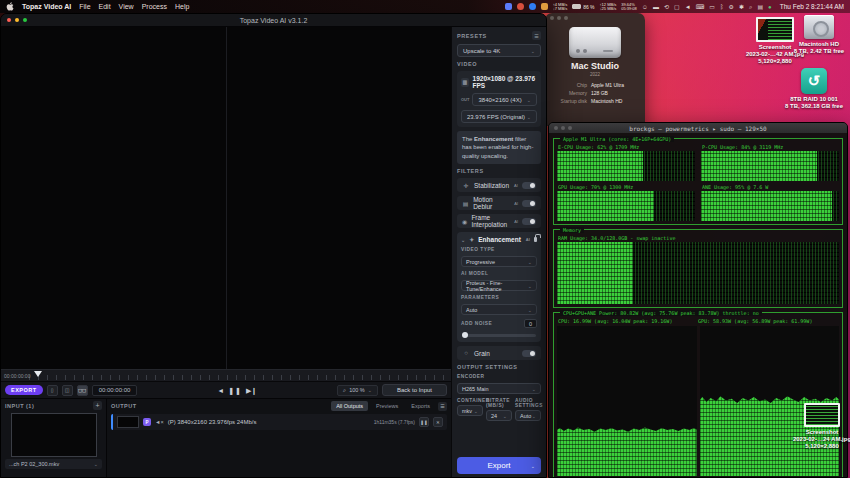 This screenshot has height=478, width=850. Describe the element at coordinates (770, 7) in the screenshot. I see `vpn-icon: ●` at that location.